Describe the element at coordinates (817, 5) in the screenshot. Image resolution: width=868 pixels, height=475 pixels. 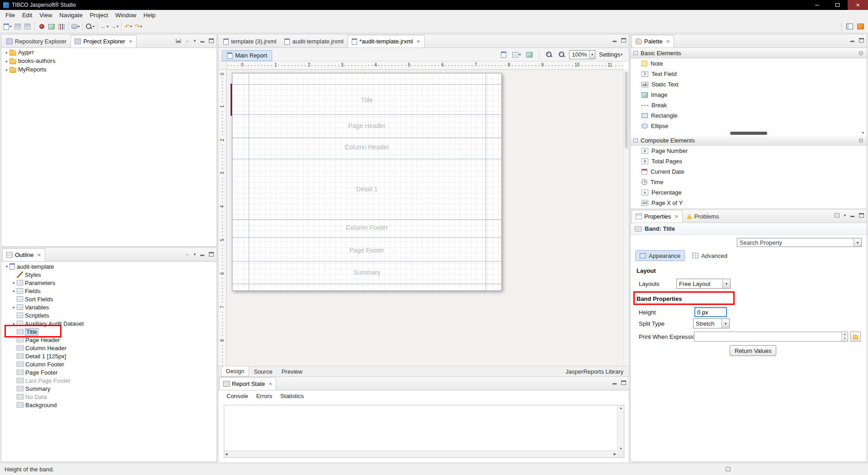
I see `minimize-window-button` at that location.